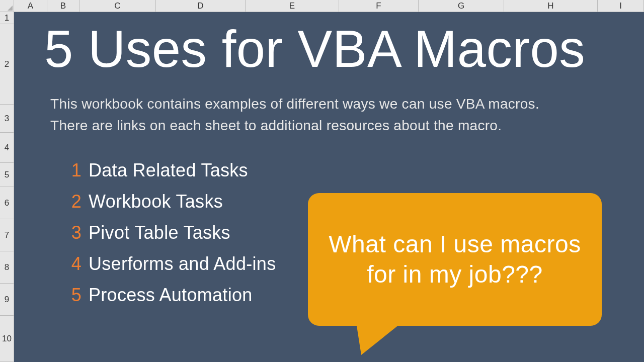  Describe the element at coordinates (7, 148) in the screenshot. I see `row-header-4: 4` at that location.